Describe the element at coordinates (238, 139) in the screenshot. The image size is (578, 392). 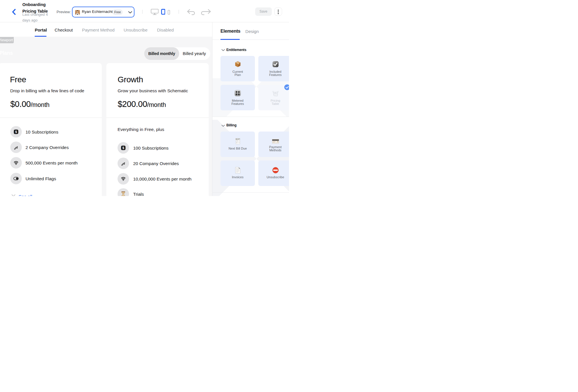
I see `svg-text: RECEIPT` at that location.